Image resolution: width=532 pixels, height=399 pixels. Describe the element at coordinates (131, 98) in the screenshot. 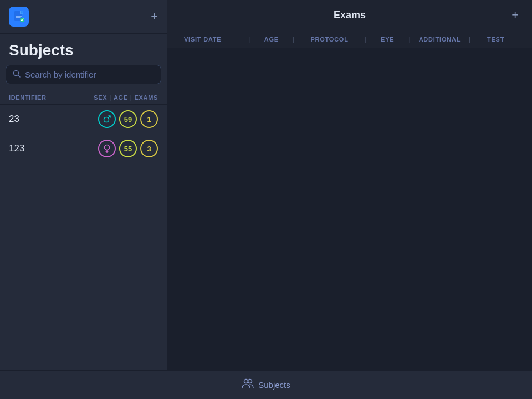

I see `col-sep-2: |` at that location.